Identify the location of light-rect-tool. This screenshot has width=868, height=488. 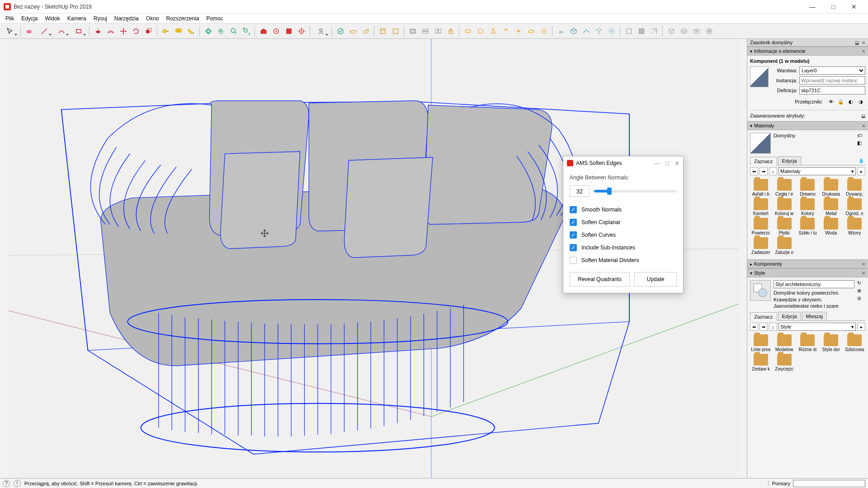
(468, 31).